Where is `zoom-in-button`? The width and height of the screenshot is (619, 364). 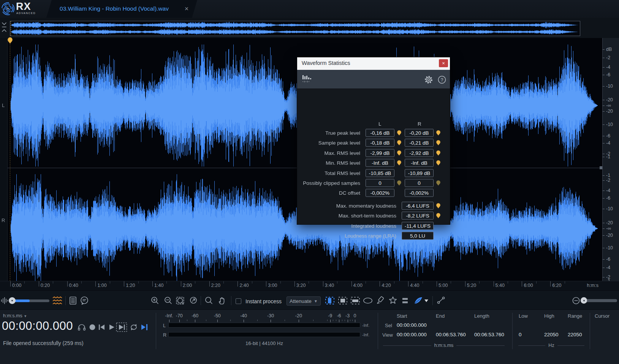 zoom-in-button is located at coordinates (155, 301).